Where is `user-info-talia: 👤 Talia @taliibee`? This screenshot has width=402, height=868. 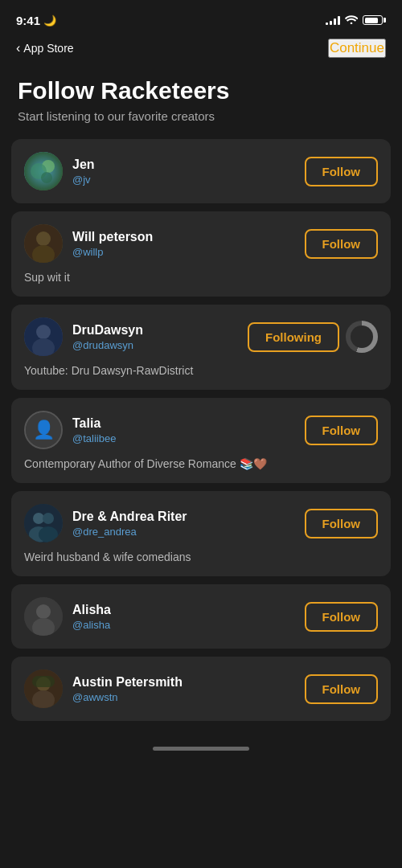
user-info-talia: 👤 Talia @taliibee is located at coordinates (164, 430).